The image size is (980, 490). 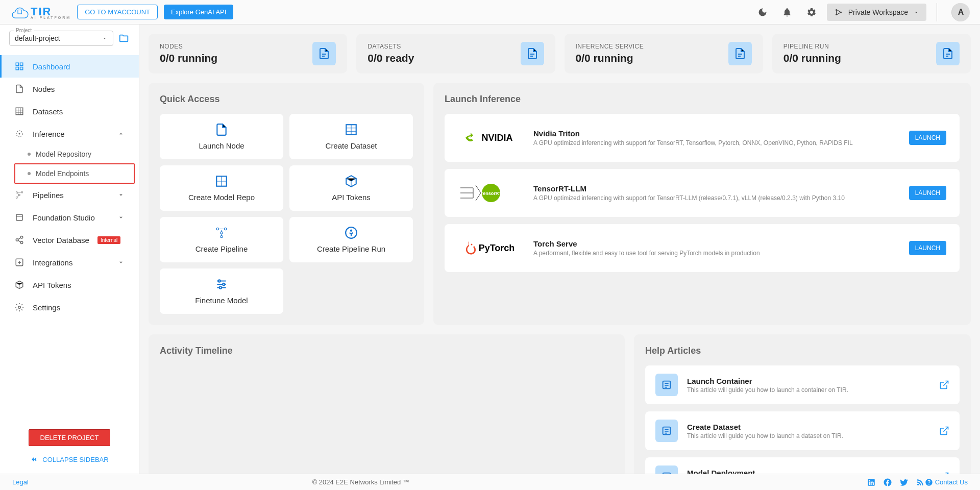 I want to click on panel-title: Launch Inference, so click(x=702, y=99).